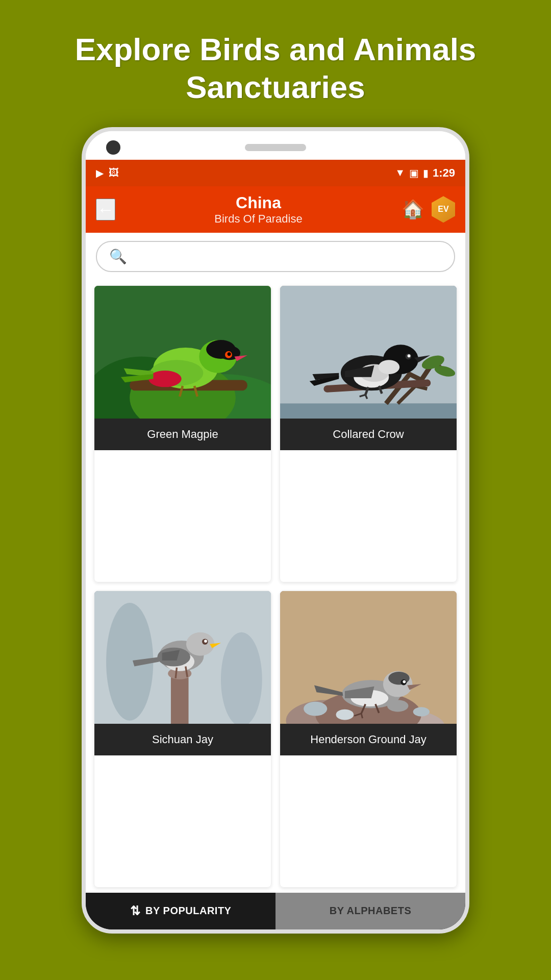  I want to click on popularity-label: BY POPULARITY, so click(188, 911).